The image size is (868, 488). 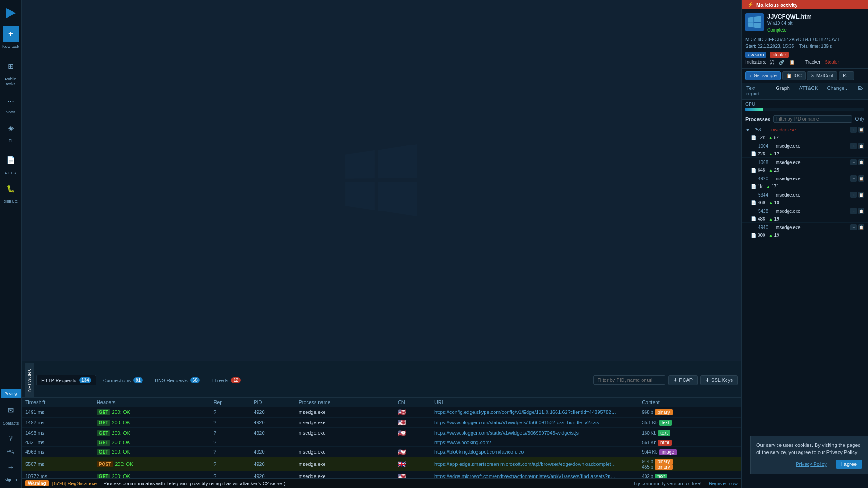 I want to click on cell-url: https://config.edge.skype.com/config/v1/…, so click(x=526, y=412).